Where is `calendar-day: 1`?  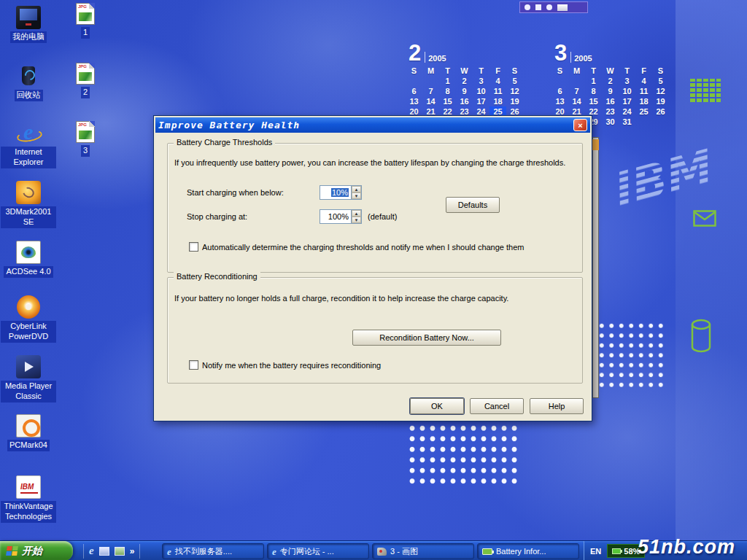 calendar-day: 1 is located at coordinates (448, 81).